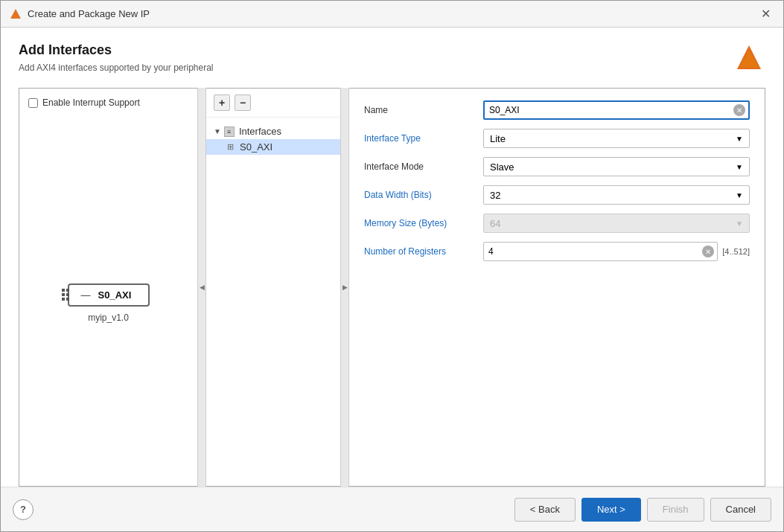  I want to click on ip-block: — S0_AXI, so click(109, 295).